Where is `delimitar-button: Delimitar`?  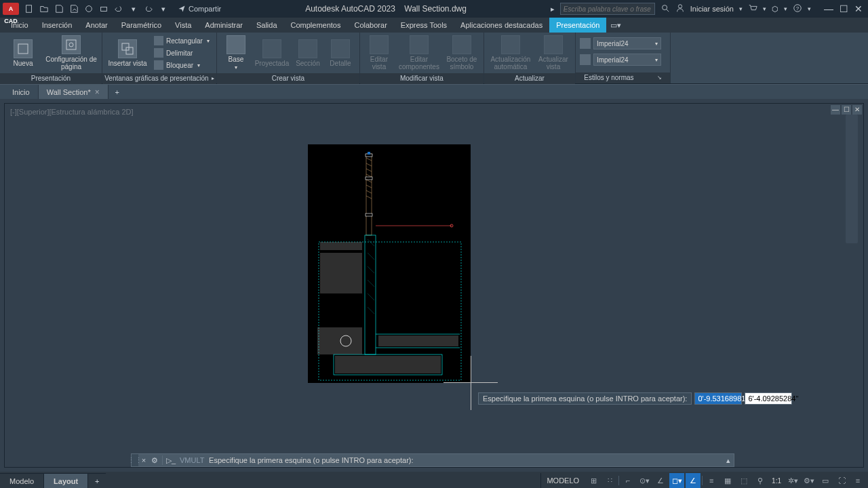
delimitar-button: Delimitar is located at coordinates (182, 53).